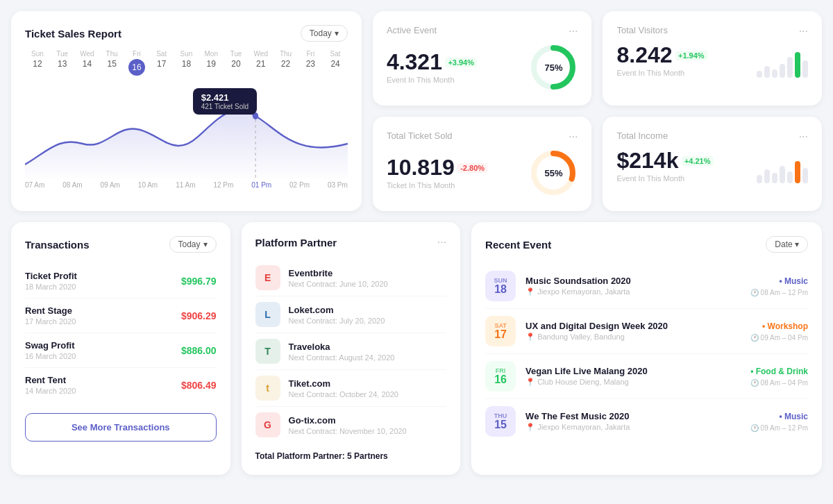 The height and width of the screenshot is (504, 833). What do you see at coordinates (351, 315) in the screenshot?
I see `partner-item: L Loket.com Next Contract: July 20, 2020` at bounding box center [351, 315].